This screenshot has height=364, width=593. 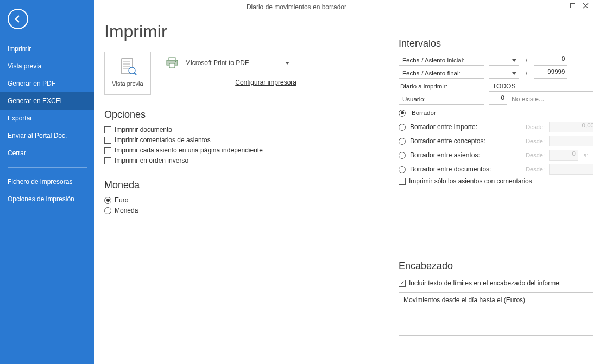 What do you see at coordinates (551, 73) in the screenshot?
I see `asiento-final-input: 99999` at bounding box center [551, 73].